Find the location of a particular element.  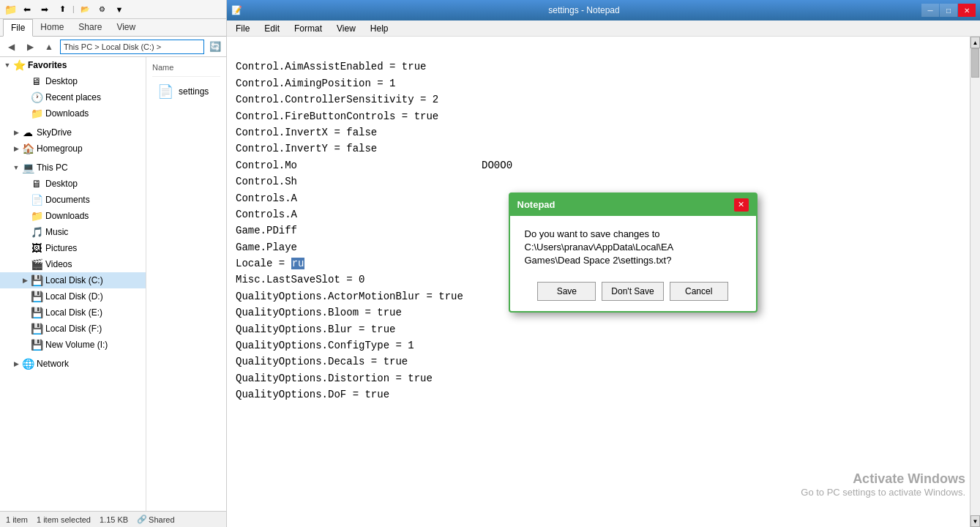

tree-local-disk-d: 💾 Local Disk (D:) is located at coordinates (73, 296).